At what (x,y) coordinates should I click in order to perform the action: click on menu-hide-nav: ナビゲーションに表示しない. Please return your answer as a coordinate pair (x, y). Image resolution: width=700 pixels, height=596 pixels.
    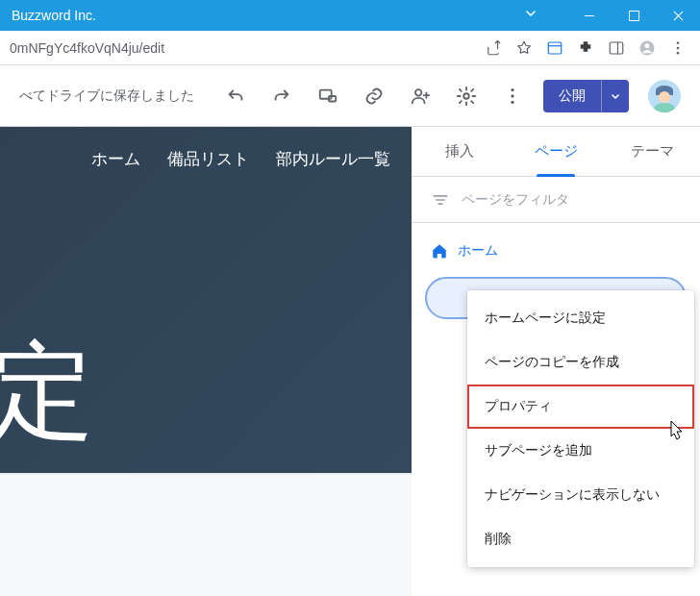
    Looking at the image, I should click on (581, 495).